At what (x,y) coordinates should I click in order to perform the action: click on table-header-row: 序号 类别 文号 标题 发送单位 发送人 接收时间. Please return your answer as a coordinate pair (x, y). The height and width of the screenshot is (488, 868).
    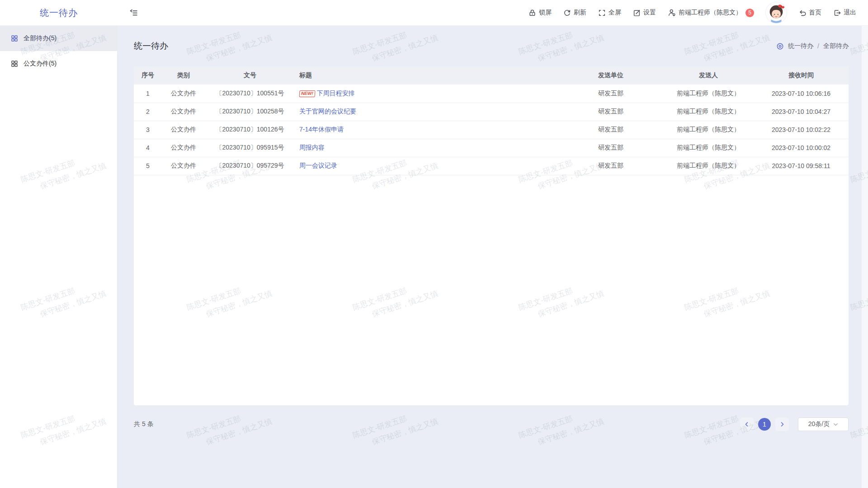
    Looking at the image, I should click on (491, 75).